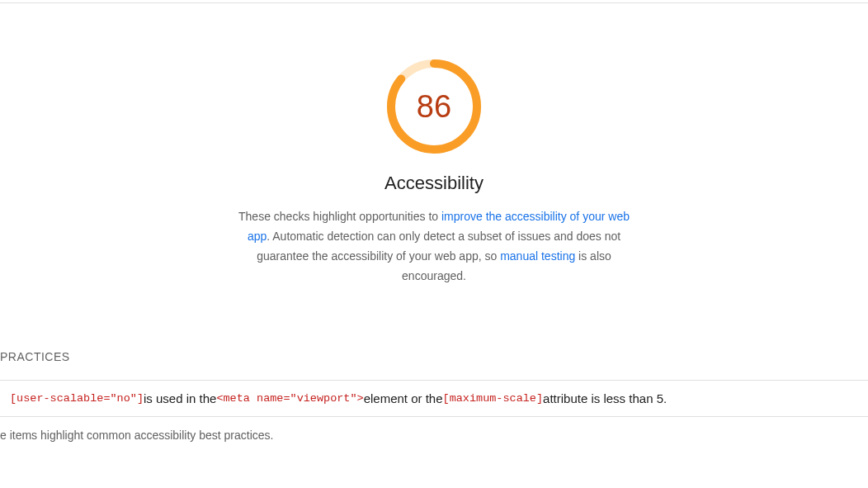 The image size is (868, 488). Describe the element at coordinates (434, 183) in the screenshot. I see `category-title: Accessibility` at that location.